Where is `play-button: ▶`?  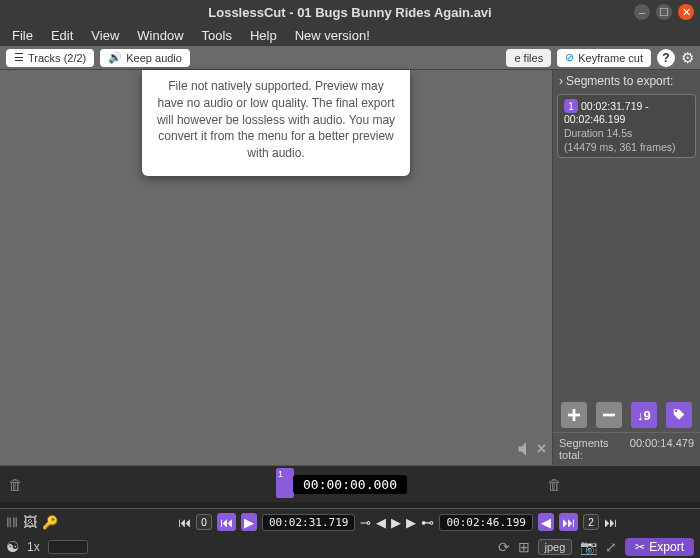 play-button: ▶ is located at coordinates (396, 522).